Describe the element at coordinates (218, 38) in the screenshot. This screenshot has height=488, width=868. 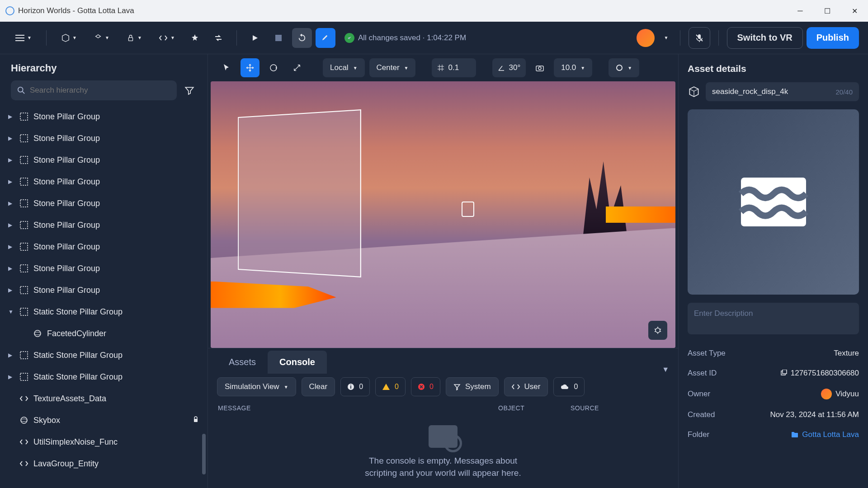
I see `sync-button` at that location.